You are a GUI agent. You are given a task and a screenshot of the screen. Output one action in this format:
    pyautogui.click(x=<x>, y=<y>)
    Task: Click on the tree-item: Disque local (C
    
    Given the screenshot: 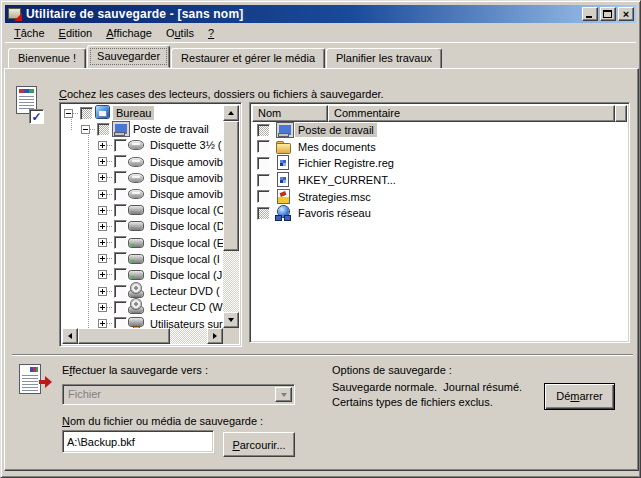 What is the action you would take?
    pyautogui.click(x=142, y=210)
    